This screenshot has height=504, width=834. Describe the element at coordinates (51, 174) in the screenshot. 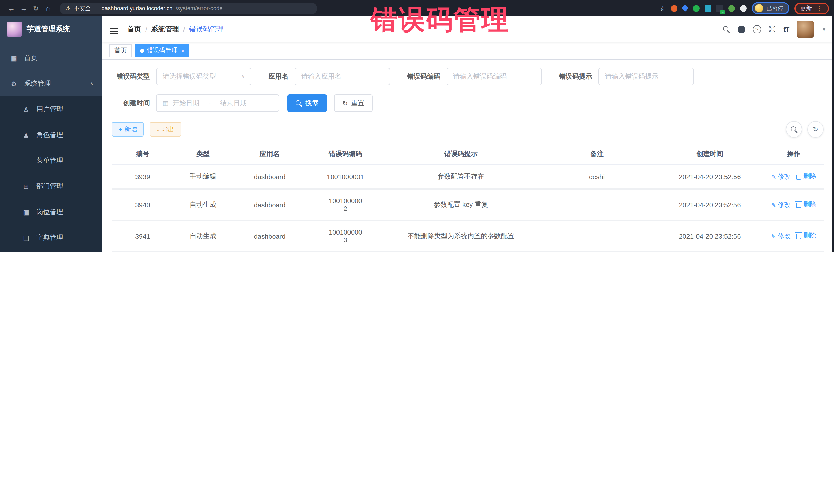

I see `submenu-系统管理: ♙用户管理♟角色管理≡菜单管理⊞部门管理▣岗位管理▤字典管理✉通知公告✎审计日志…` at that location.